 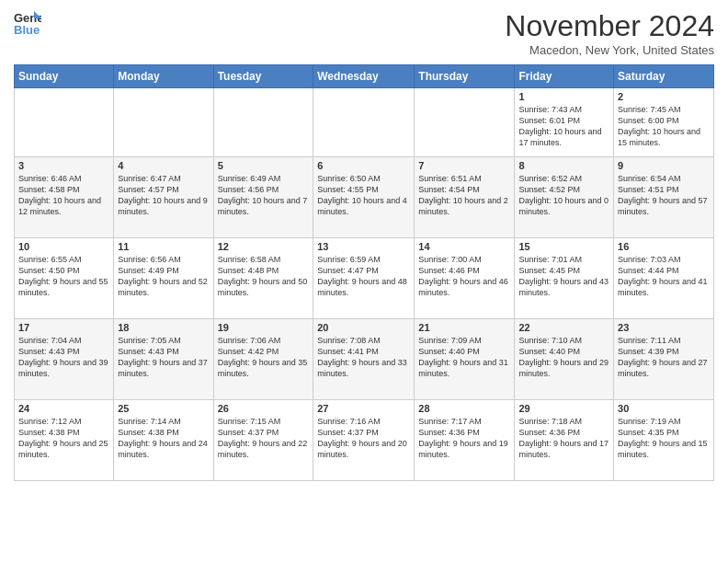 What do you see at coordinates (663, 276) in the screenshot?
I see `day-info: Sunrise: 7:03 AMSunset: 4:44 PMDaylight:…` at bounding box center [663, 276].